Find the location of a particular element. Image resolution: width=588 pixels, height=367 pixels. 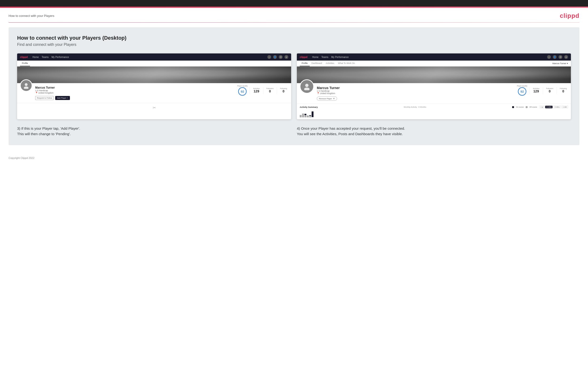

following-value-2: 0 is located at coordinates (563, 91).